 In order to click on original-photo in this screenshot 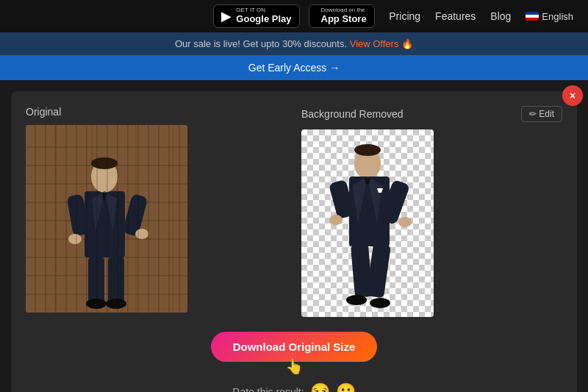, I will do `click(107, 219)`.